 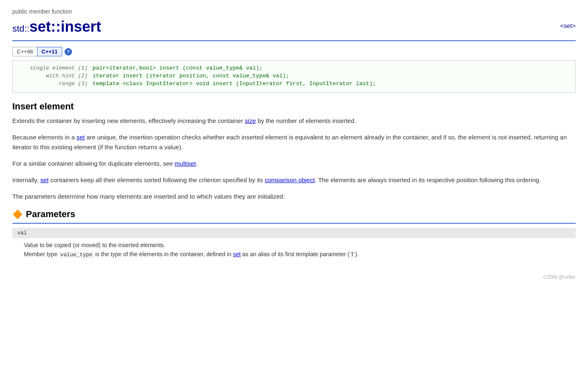 What do you see at coordinates (65, 26) in the screenshot?
I see `title-func: set::insert` at bounding box center [65, 26].